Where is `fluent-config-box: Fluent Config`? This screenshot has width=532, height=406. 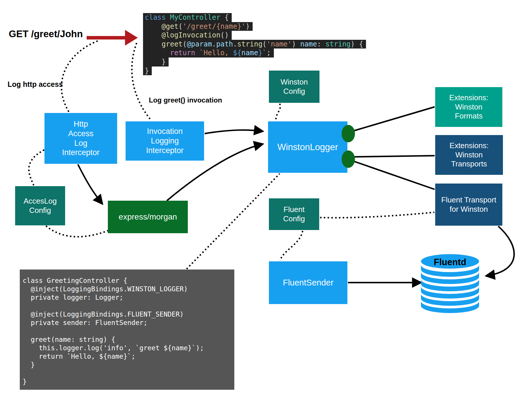 fluent-config-box: Fluent Config is located at coordinates (294, 214).